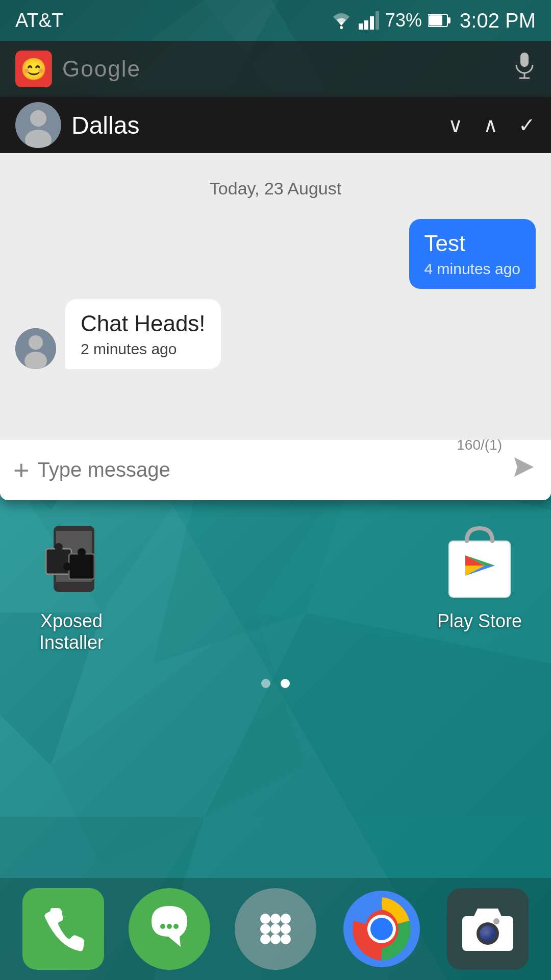 The height and width of the screenshot is (980, 551). I want to click on microphone-icon, so click(524, 69).